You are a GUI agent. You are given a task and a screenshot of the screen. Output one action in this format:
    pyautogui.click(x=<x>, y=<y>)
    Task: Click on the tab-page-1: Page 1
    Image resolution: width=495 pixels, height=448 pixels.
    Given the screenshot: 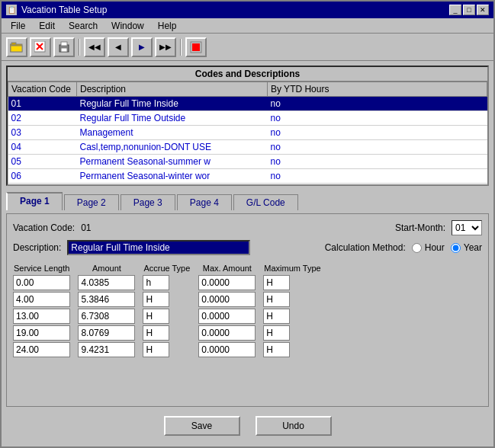 What is the action you would take?
    pyautogui.click(x=34, y=201)
    